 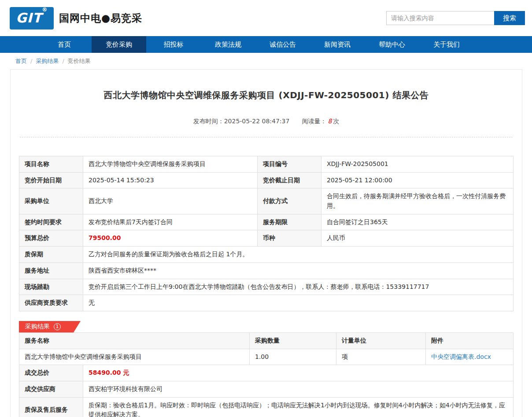 What do you see at coordinates (510, 18) in the screenshot?
I see `search-button: 搜索` at bounding box center [510, 18].